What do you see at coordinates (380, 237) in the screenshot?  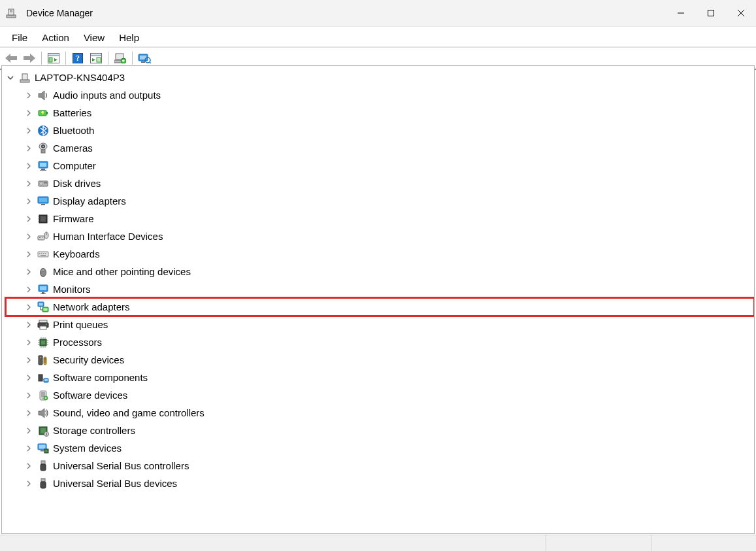 I see `tree-node-hid: Human Interface Devices` at bounding box center [380, 237].